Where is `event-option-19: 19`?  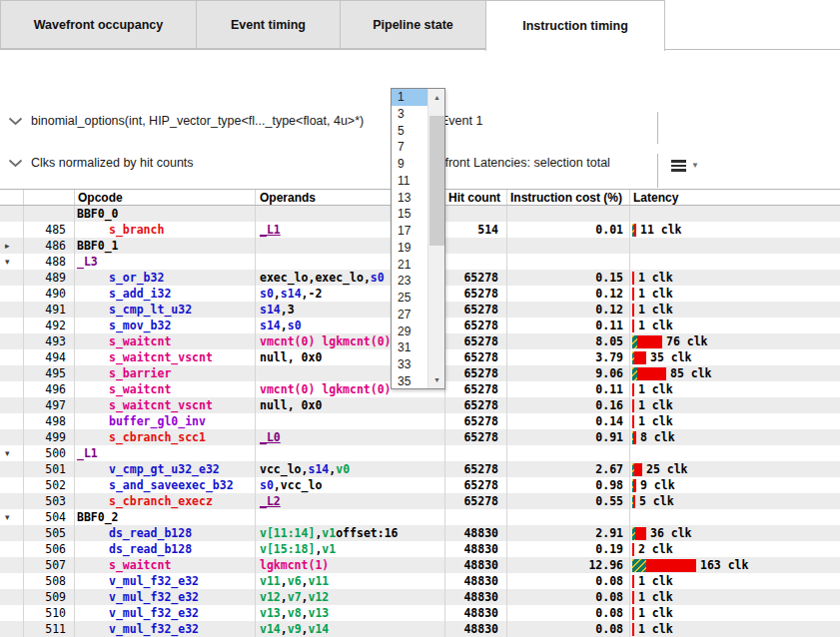
event-option-19: 19 is located at coordinates (410, 248).